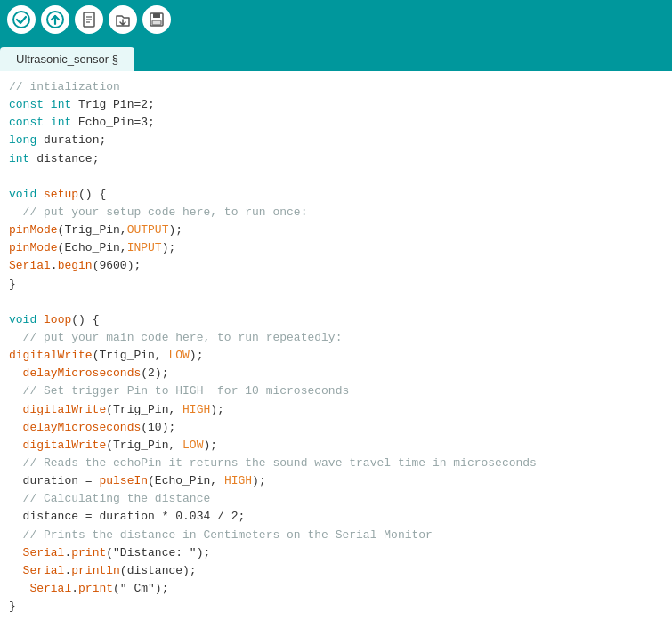  What do you see at coordinates (336, 20) in the screenshot?
I see `toolbar` at bounding box center [336, 20].